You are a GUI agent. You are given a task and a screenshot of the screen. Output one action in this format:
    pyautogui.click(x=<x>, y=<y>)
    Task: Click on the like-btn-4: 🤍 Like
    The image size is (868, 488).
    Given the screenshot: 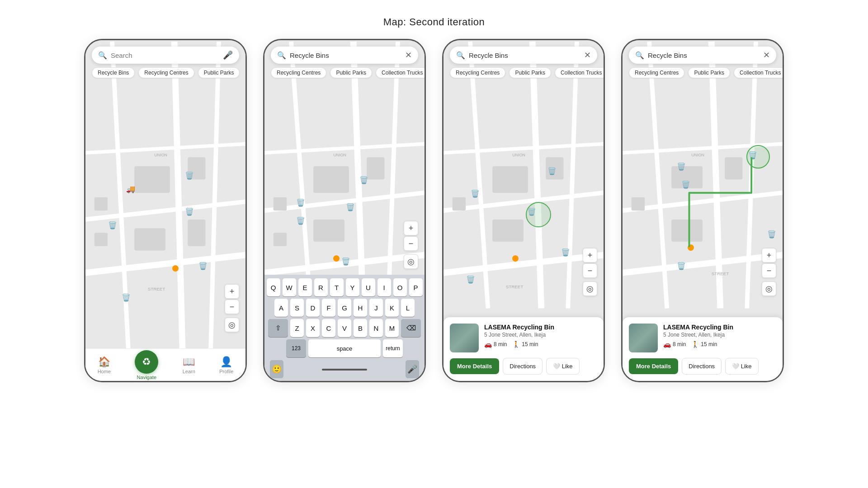 What is the action you would take?
    pyautogui.click(x=741, y=366)
    